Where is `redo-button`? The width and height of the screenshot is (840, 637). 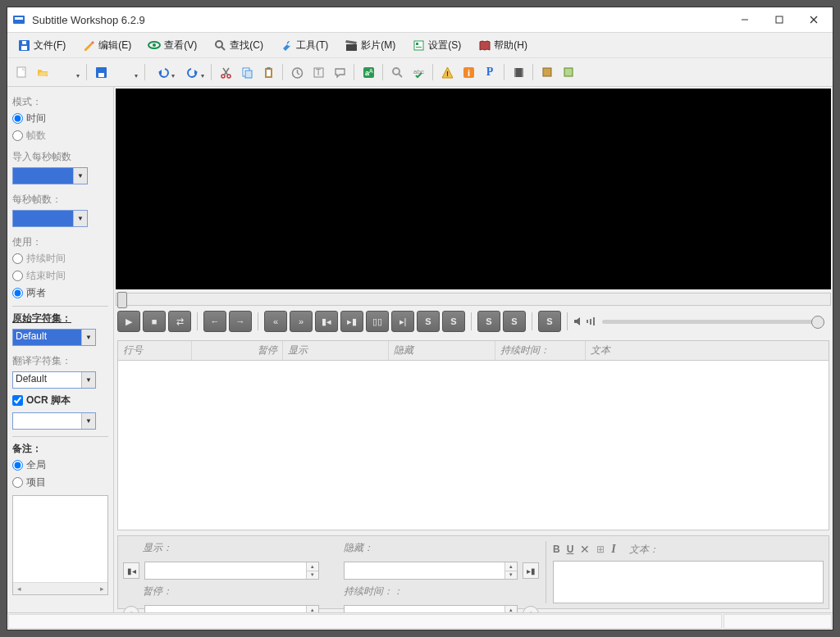 redo-button is located at coordinates (193, 72).